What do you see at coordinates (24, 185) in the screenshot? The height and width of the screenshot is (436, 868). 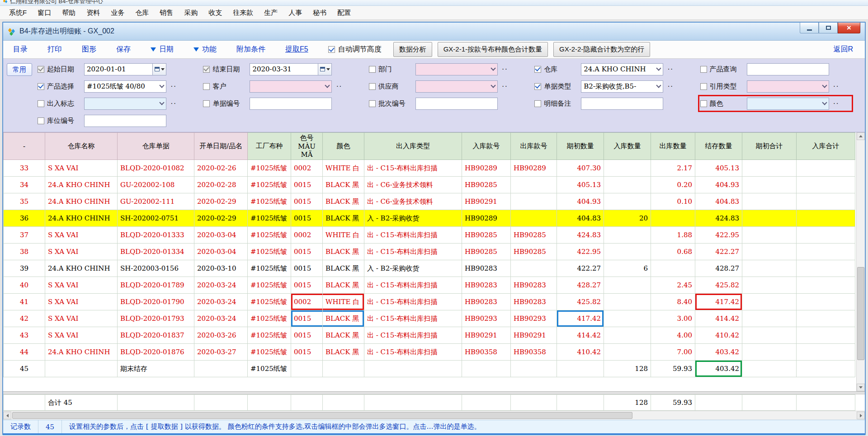 I see `row-number: 34` at bounding box center [24, 185].